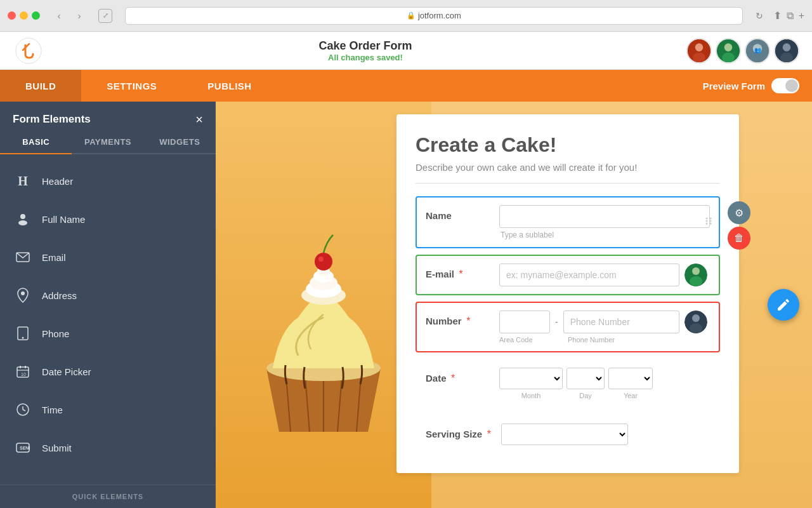 The image size is (812, 508). What do you see at coordinates (605, 235) in the screenshot?
I see `name-sublabel: Type a sublabel` at bounding box center [605, 235].